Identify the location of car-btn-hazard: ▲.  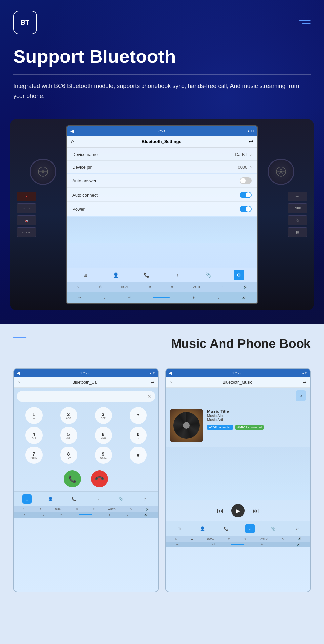
(26, 197).